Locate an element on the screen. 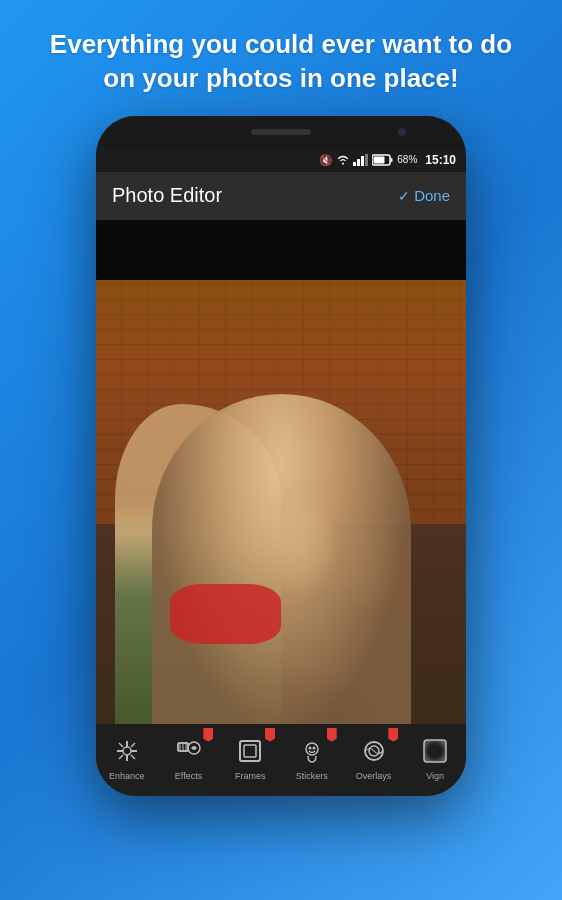 The image size is (562, 900). vign-label: Vign is located at coordinates (435, 776).